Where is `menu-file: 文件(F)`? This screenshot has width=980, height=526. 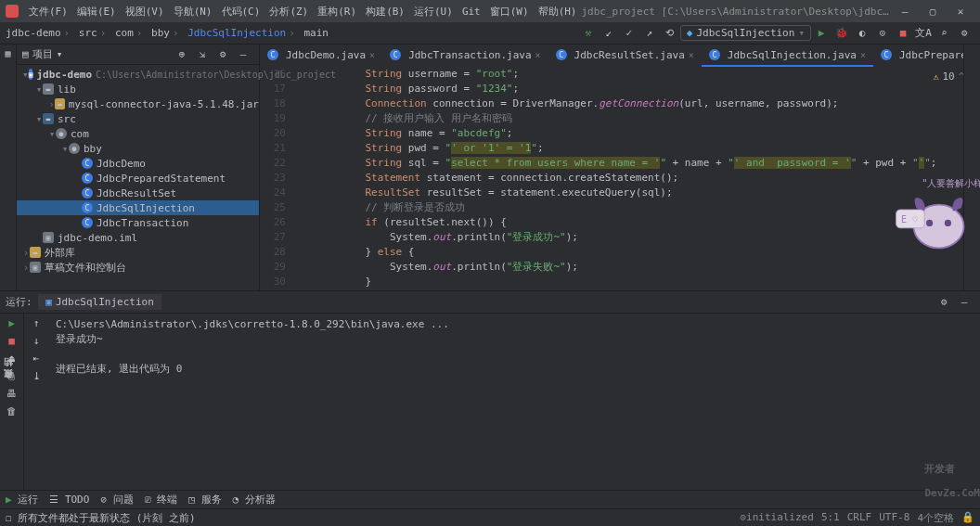 menu-file: 文件(F) is located at coordinates (48, 11).